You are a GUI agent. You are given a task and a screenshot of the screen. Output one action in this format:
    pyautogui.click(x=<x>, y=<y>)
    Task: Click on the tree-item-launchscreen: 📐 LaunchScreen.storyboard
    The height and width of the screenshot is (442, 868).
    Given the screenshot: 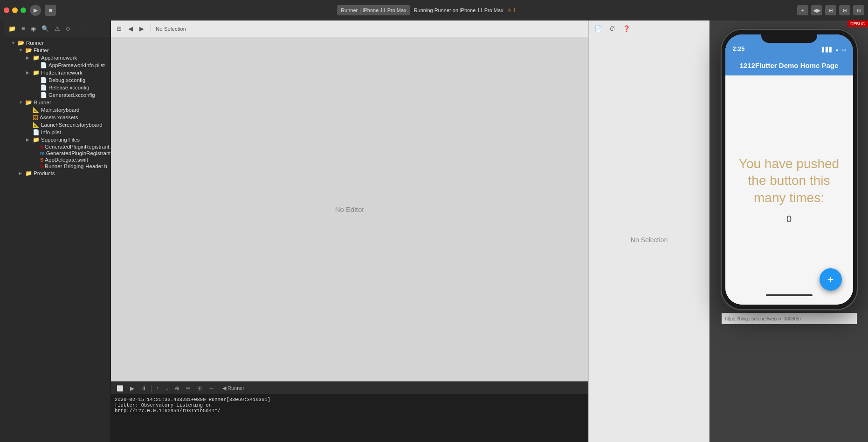 What is the action you would take?
    pyautogui.click(x=57, y=125)
    